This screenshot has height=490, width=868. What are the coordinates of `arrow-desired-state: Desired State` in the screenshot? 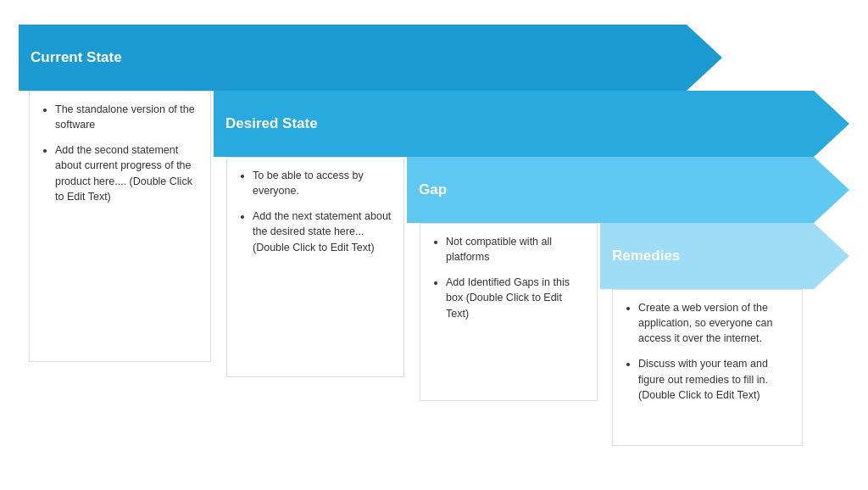 It's located at (531, 124).